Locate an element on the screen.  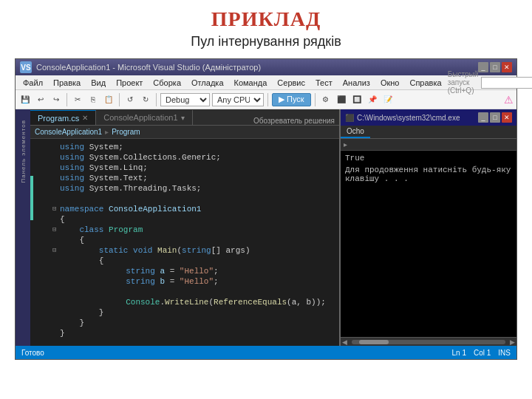
cmd-scroll-right-btn: ▶ is located at coordinates (513, 342).